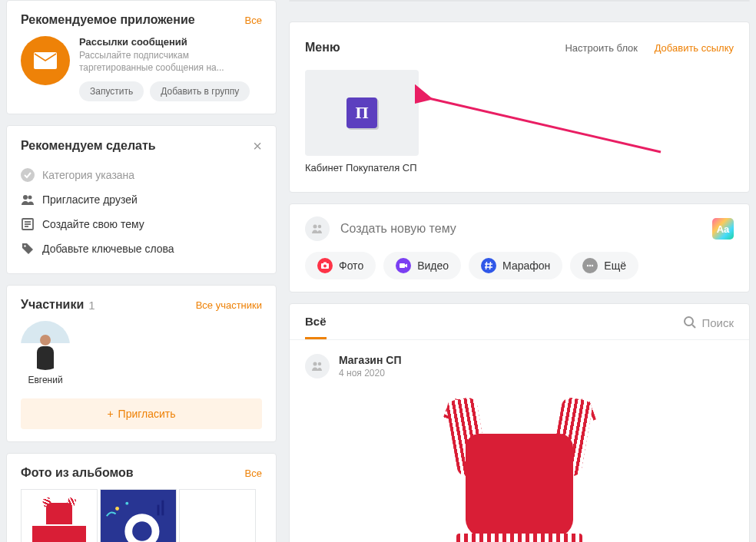 The image size is (756, 542). Describe the element at coordinates (489, 266) in the screenshot. I see `hash-icon` at that location.